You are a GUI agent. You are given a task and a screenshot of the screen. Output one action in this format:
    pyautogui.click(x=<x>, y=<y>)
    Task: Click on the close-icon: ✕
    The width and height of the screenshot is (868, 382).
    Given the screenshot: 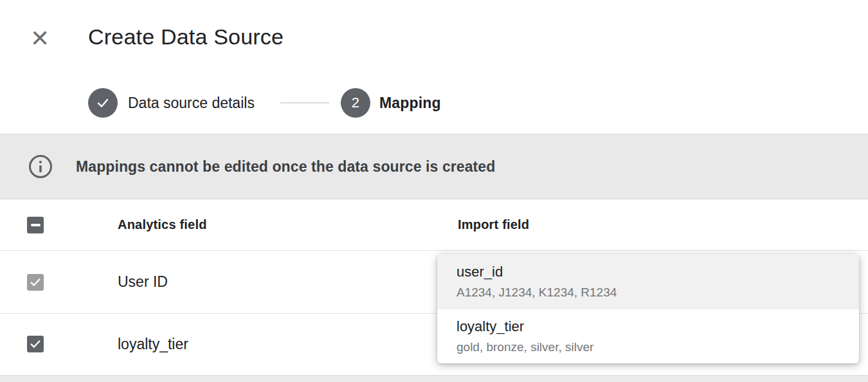 What is the action you would take?
    pyautogui.click(x=40, y=39)
    